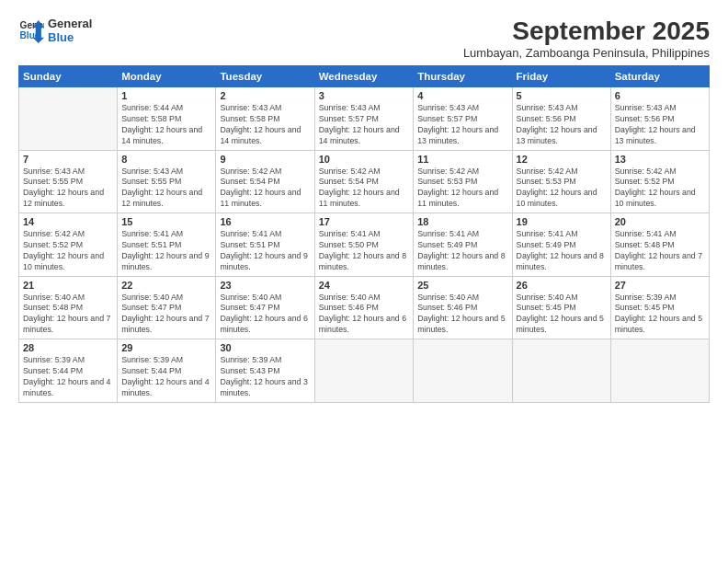  Describe the element at coordinates (68, 222) in the screenshot. I see `day-number: 14` at that location.